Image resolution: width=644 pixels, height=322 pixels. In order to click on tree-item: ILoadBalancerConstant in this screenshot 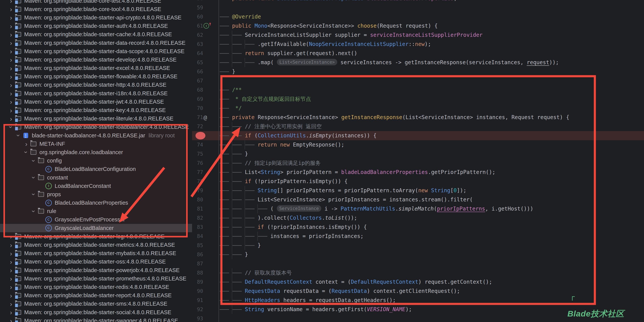, I will do `click(96, 186)`.